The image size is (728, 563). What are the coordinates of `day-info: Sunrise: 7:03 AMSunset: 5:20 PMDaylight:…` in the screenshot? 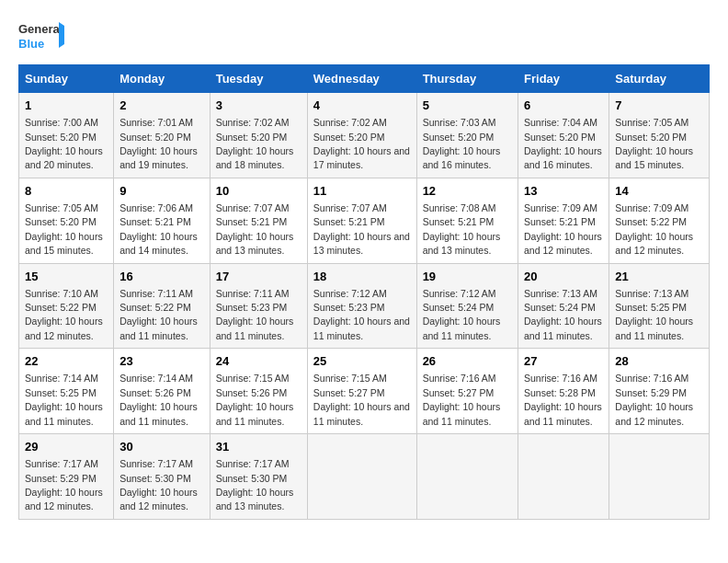 It's located at (461, 144).